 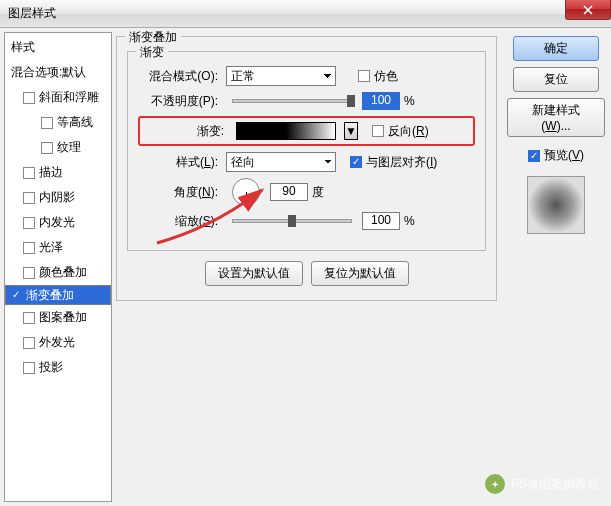 I want to click on default-buttons: 设置为默认值 复位为默认值, so click(x=306, y=274).